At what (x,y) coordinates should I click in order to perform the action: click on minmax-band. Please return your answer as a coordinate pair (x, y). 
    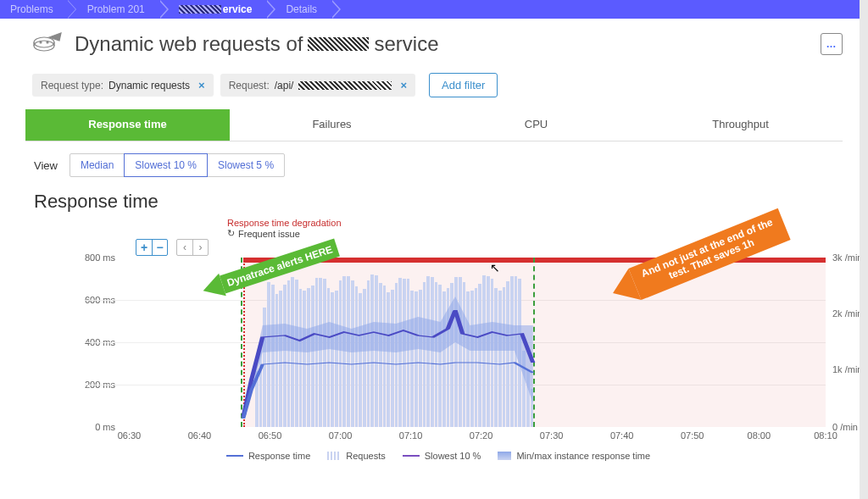
    Looking at the image, I should click on (388, 358).